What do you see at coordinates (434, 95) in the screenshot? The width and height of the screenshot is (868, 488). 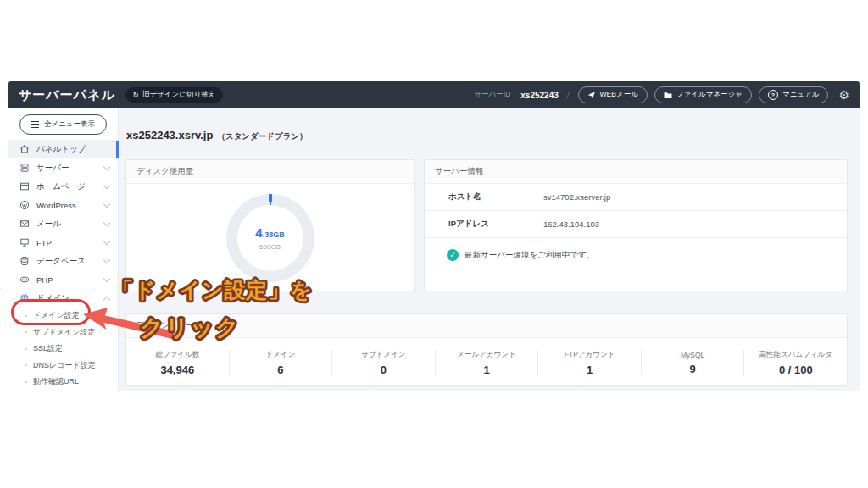 I see `top-header: サーバーパネル ↻ 旧デザインに切り替え サーバーID xs252243 / W…` at bounding box center [434, 95].